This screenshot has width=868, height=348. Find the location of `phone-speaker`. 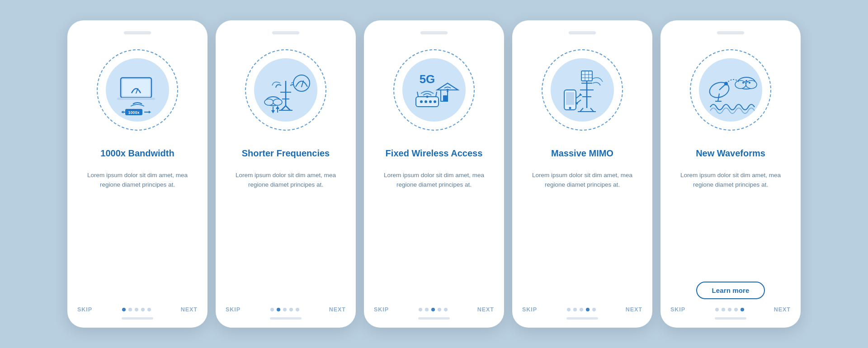

phone-speaker is located at coordinates (137, 33).